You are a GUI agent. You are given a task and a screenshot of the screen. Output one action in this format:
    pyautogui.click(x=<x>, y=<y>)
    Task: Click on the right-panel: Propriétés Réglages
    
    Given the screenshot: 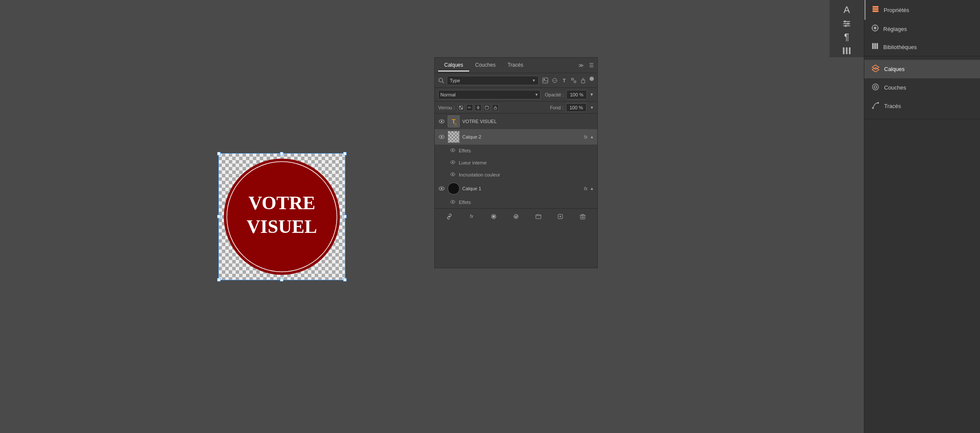 What is the action you would take?
    pyautogui.click(x=922, y=216)
    